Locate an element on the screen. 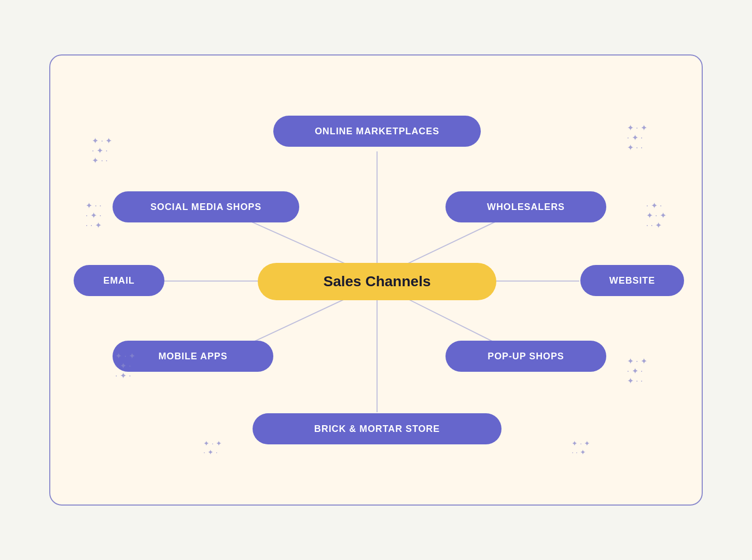  deco-left: ✦ · · · ✦ · · · ✦ is located at coordinates (93, 216).